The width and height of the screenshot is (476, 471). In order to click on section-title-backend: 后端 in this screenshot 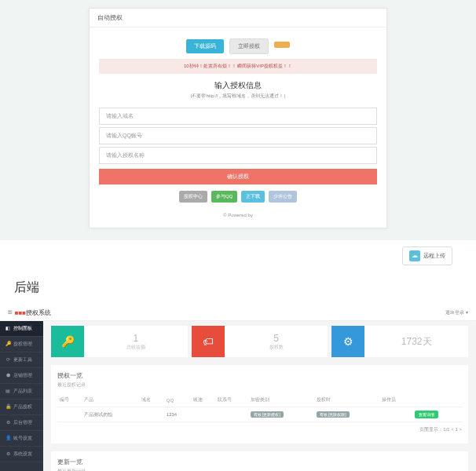, I will do `click(238, 287)`.